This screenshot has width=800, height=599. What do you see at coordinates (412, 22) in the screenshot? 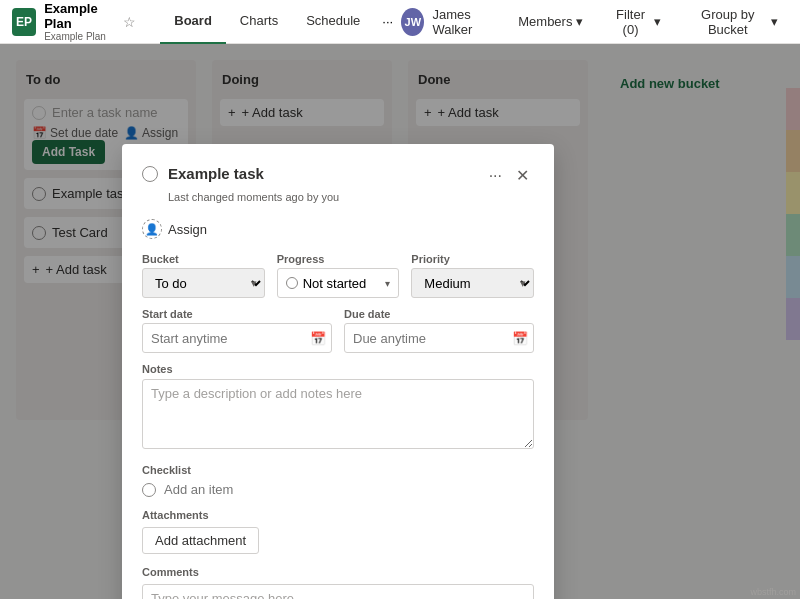
I see `user-avatar: JW` at bounding box center [412, 22].